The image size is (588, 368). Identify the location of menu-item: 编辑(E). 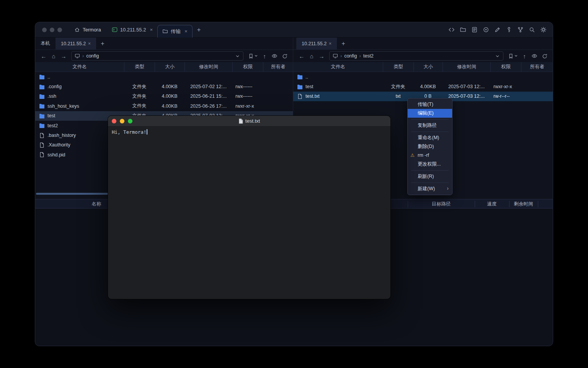
(430, 113).